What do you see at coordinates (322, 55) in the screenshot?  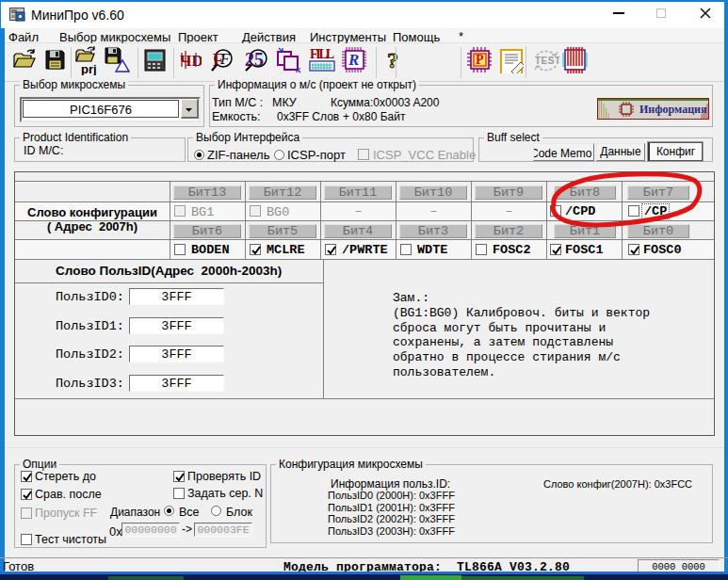 I see `svg-text: FILL` at bounding box center [322, 55].